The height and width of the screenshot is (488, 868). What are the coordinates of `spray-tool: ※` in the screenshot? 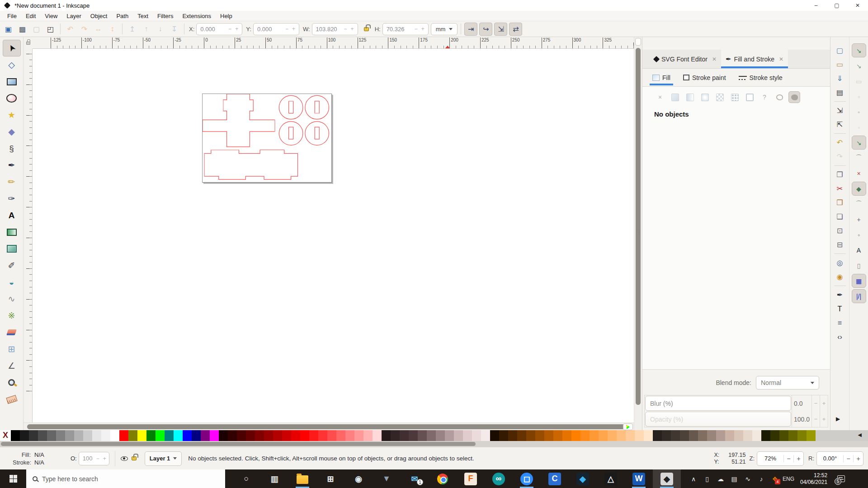 It's located at (12, 315).